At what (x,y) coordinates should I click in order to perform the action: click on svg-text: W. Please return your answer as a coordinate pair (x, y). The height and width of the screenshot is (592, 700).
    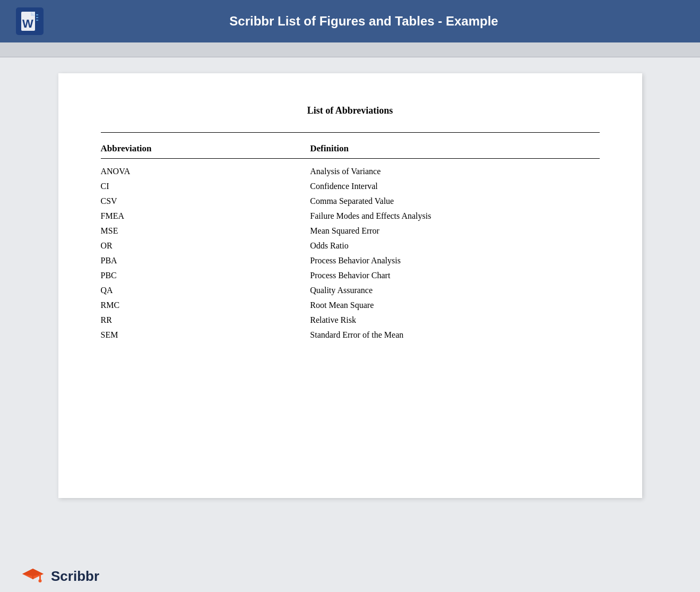
    Looking at the image, I should click on (28, 23).